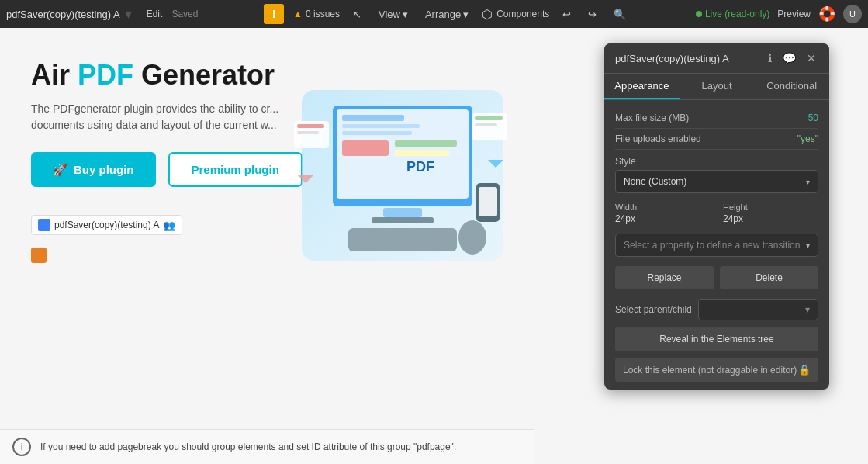 The width and height of the screenshot is (868, 464). I want to click on view-button: View ▾, so click(393, 14).